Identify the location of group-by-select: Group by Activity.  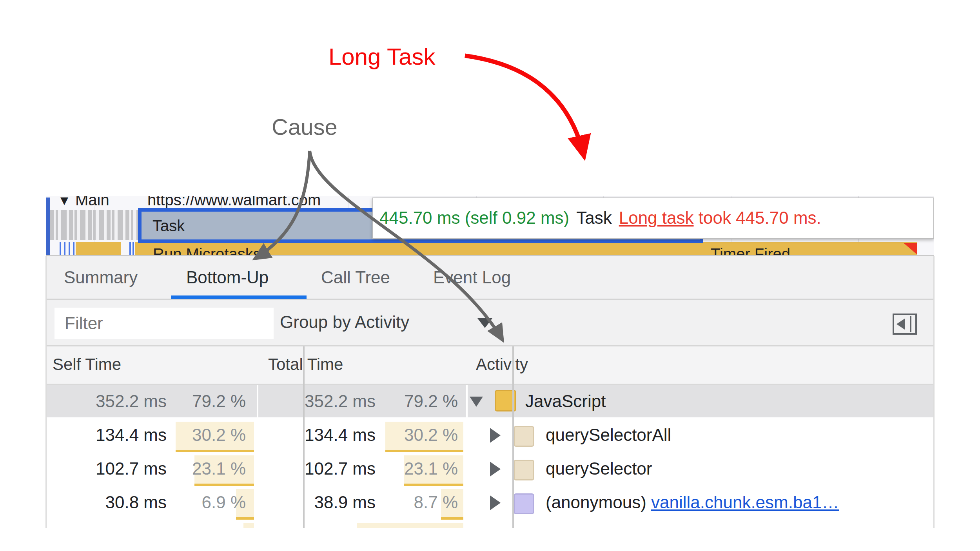
(345, 323).